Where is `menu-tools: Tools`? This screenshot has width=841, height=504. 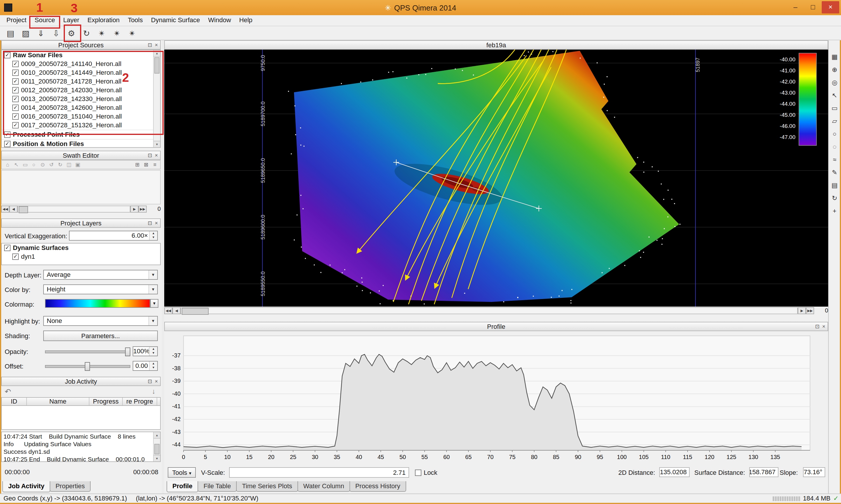 menu-tools: Tools is located at coordinates (135, 21).